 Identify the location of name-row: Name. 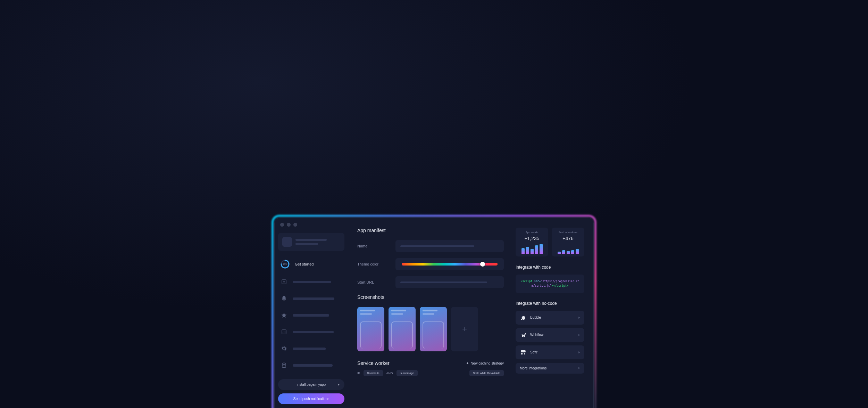
(431, 246).